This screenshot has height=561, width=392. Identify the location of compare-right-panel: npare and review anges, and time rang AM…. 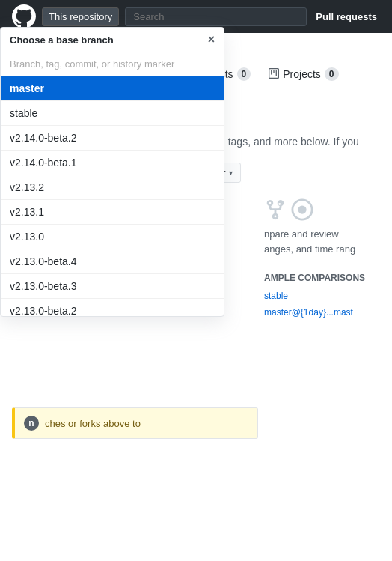
(322, 243).